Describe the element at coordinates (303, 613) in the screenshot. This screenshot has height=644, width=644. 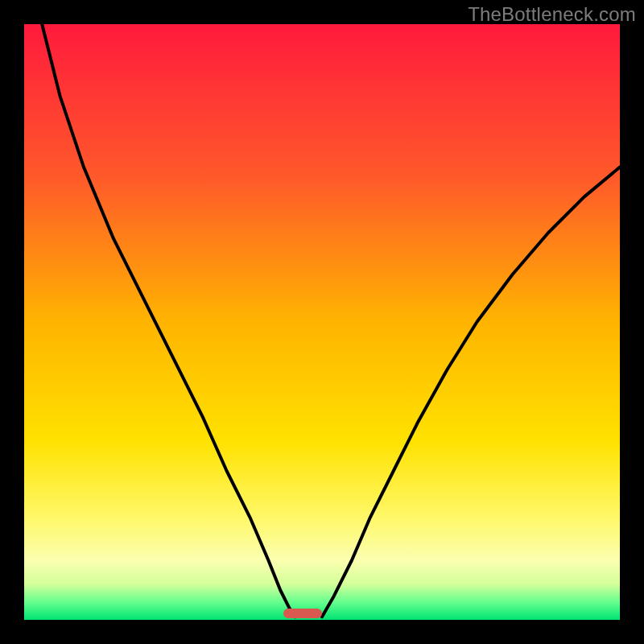
I see `bottleneck-marker` at that location.